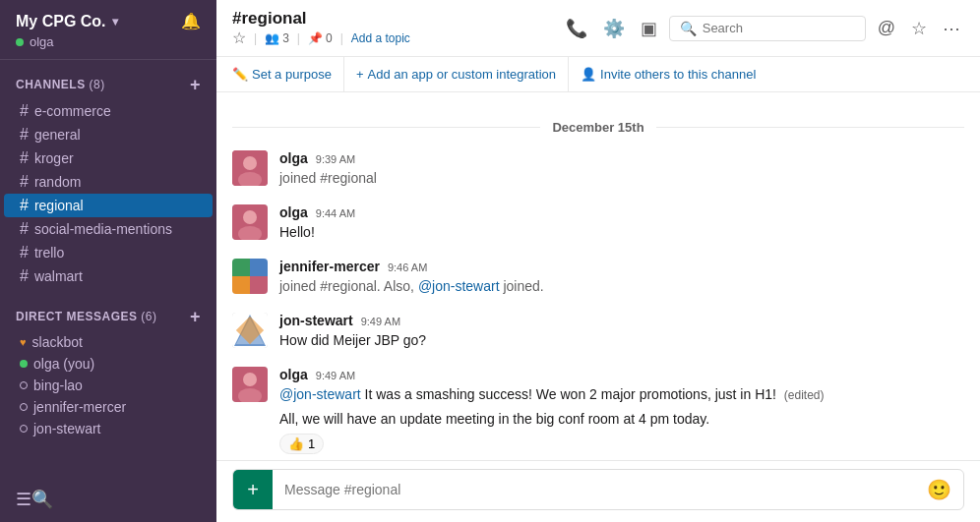  What do you see at coordinates (108, 111) in the screenshot?
I see `sidebar-item-e-commerce: # e-commerce` at bounding box center [108, 111].